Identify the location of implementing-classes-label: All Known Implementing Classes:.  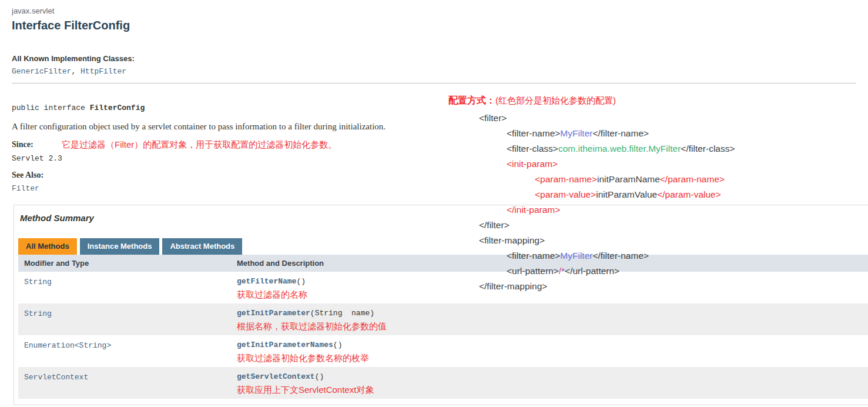
(73, 59).